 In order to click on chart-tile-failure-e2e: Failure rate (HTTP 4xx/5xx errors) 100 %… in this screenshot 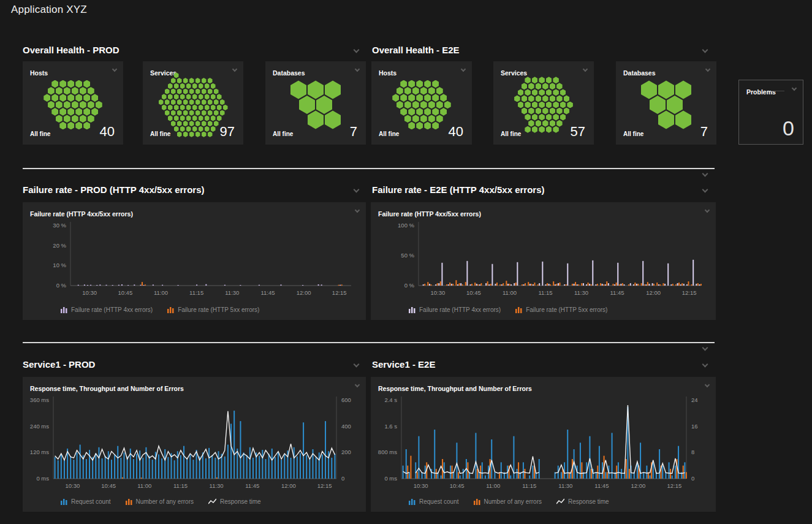, I will do `click(543, 261)`.